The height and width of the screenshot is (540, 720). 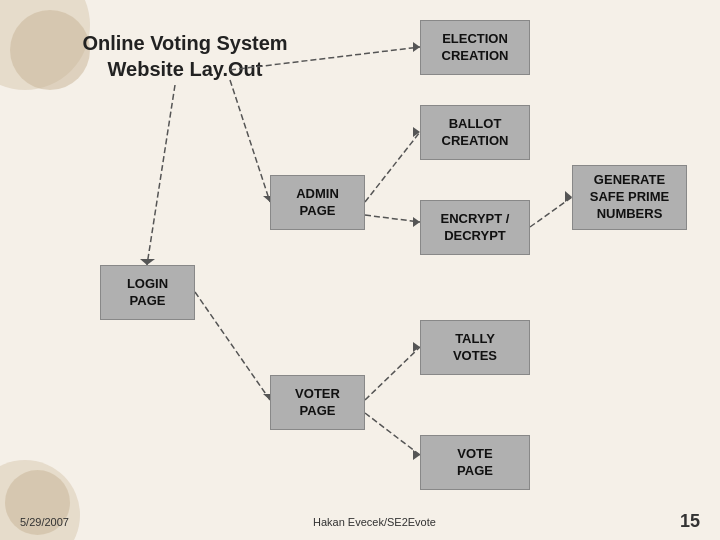 I want to click on footer-date: 5/29/2007, so click(x=44, y=522).